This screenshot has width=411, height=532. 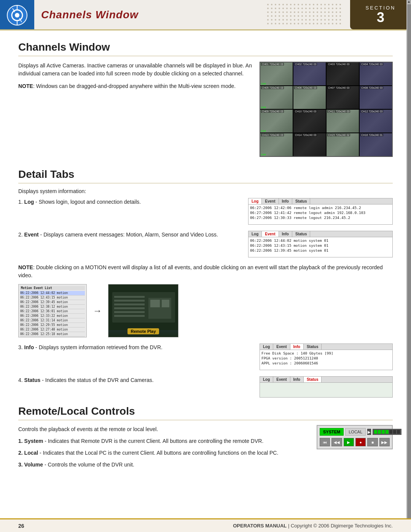 I want to click on remote-play-button: Remote Play, so click(x=143, y=331).